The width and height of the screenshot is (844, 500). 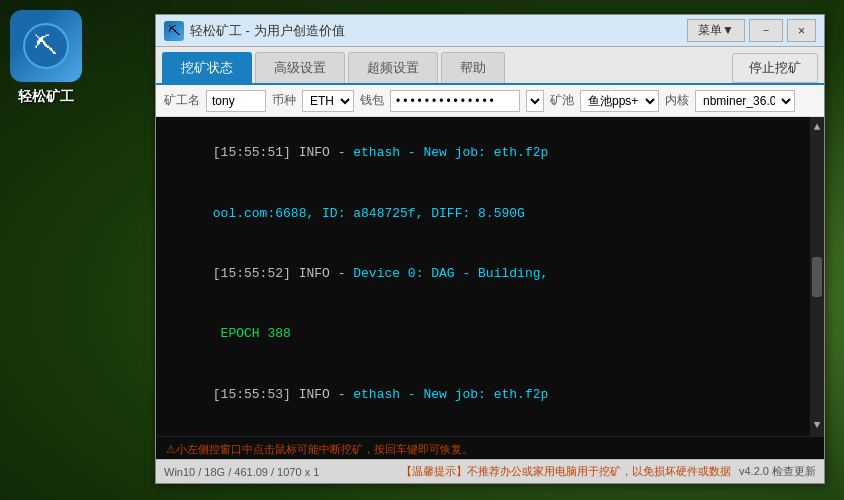 I want to click on title-bar-text: 轻松矿工 - 为用户创造价值, so click(x=438, y=31).